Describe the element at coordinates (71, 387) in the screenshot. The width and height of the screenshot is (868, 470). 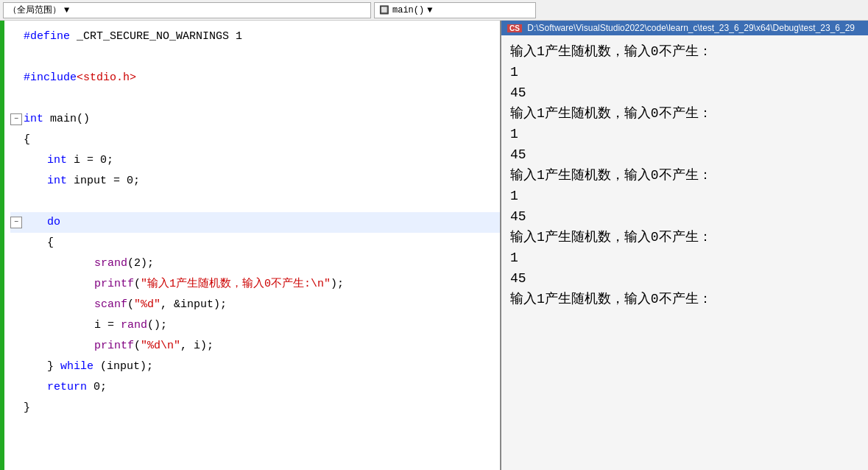
I see `code-token: return` at that location.